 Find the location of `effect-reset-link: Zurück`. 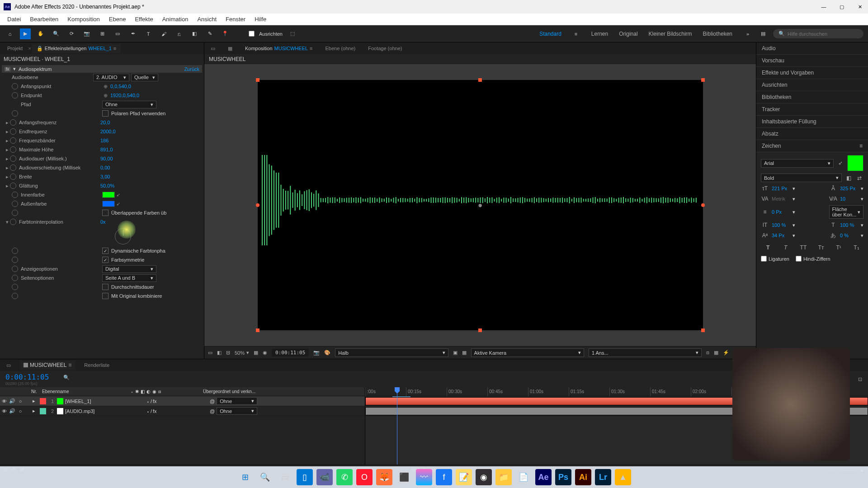

effect-reset-link: Zurück is located at coordinates (192, 69).